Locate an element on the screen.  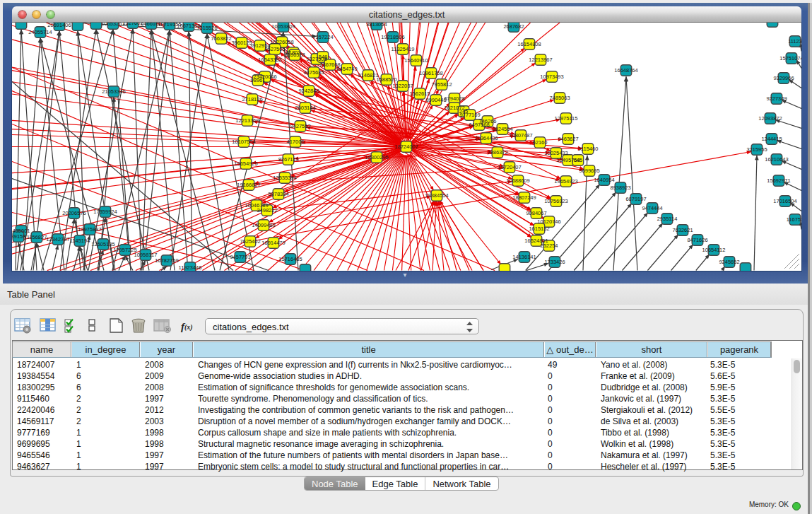
svg-text: 1145194 is located at coordinates (81, 240).